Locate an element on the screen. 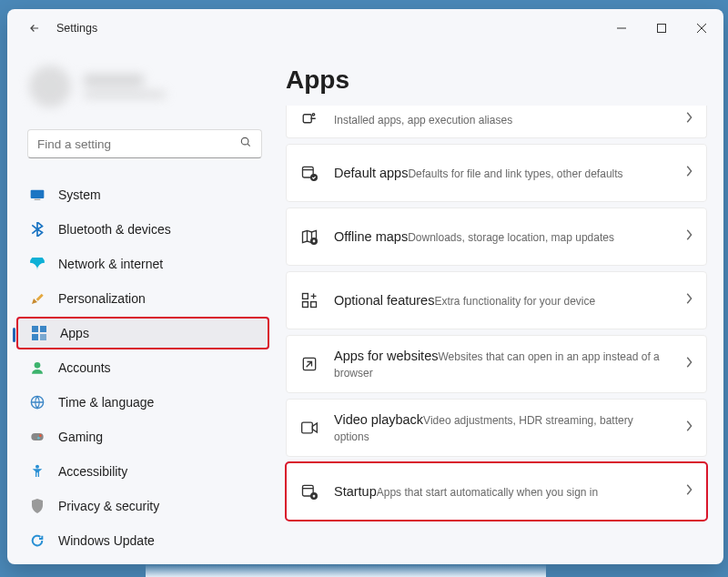 The image size is (728, 577). sidebar-item-privacy: Privacy & security is located at coordinates (143, 506).